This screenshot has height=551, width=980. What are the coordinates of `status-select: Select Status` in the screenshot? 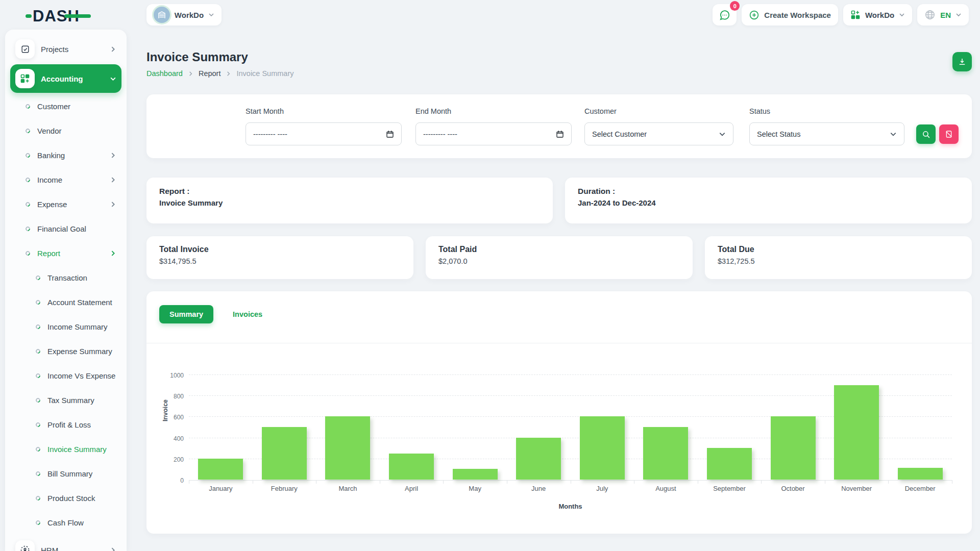 It's located at (827, 134).